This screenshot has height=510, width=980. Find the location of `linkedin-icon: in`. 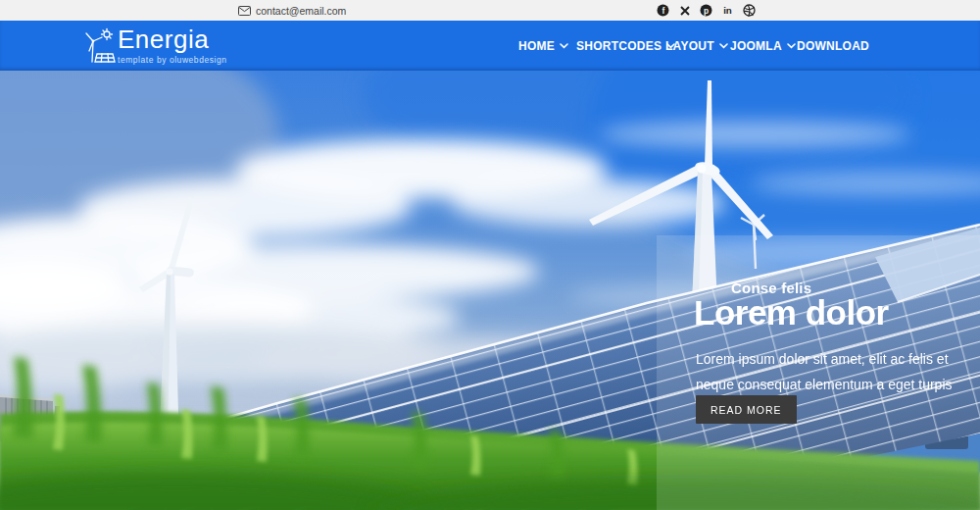

linkedin-icon: in is located at coordinates (727, 10).